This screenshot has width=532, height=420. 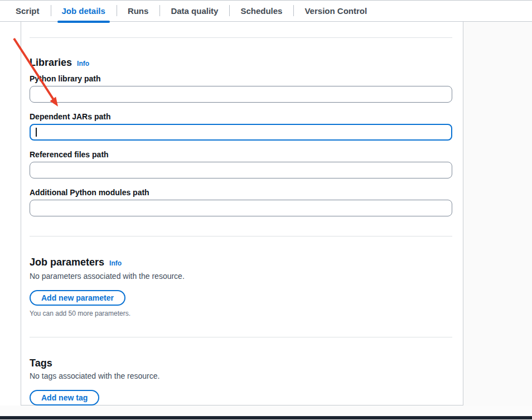 I want to click on tags-empty-text: No tags associated with the resource., so click(x=241, y=376).